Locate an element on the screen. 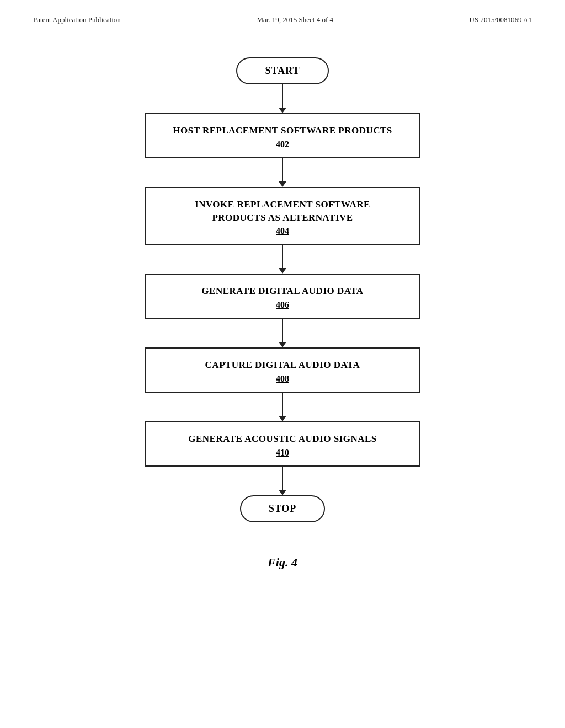 This screenshot has width=565, height=728. step-406-ref: 406 is located at coordinates (282, 305).